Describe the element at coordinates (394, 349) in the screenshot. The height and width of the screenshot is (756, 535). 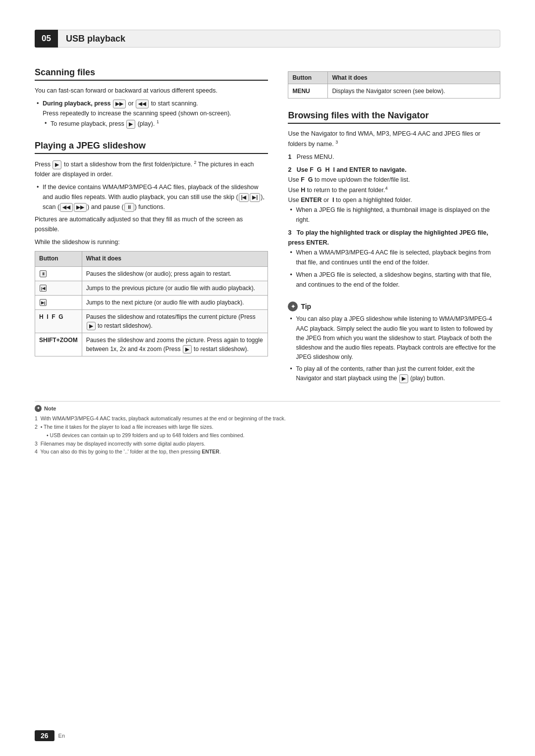
I see `tip-body: You can also play a JPEG slideshow while…` at that location.